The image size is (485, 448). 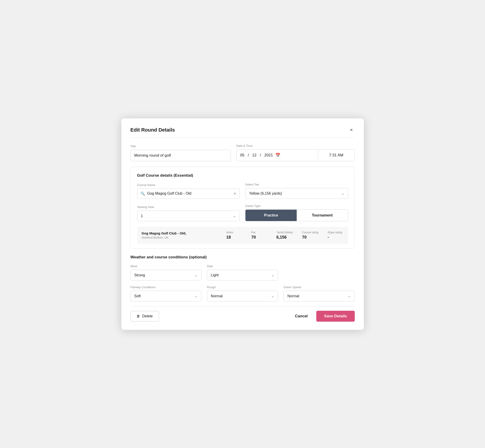 What do you see at coordinates (254, 155) in the screenshot?
I see `date-day: 12` at bounding box center [254, 155].